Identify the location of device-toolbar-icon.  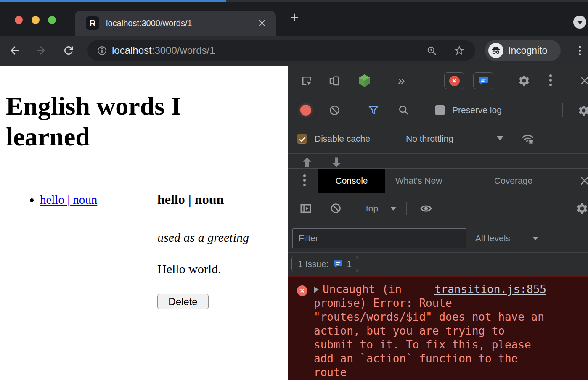
(334, 82).